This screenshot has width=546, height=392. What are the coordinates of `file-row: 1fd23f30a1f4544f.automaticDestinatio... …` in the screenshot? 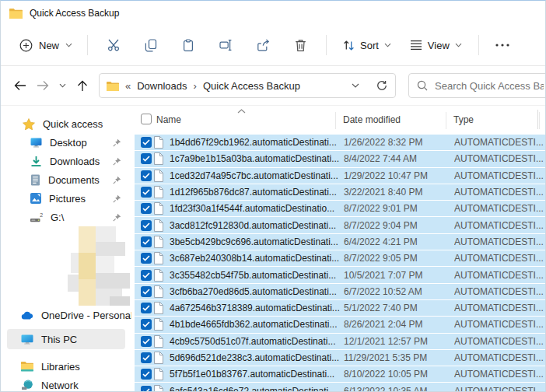 It's located at (340, 208).